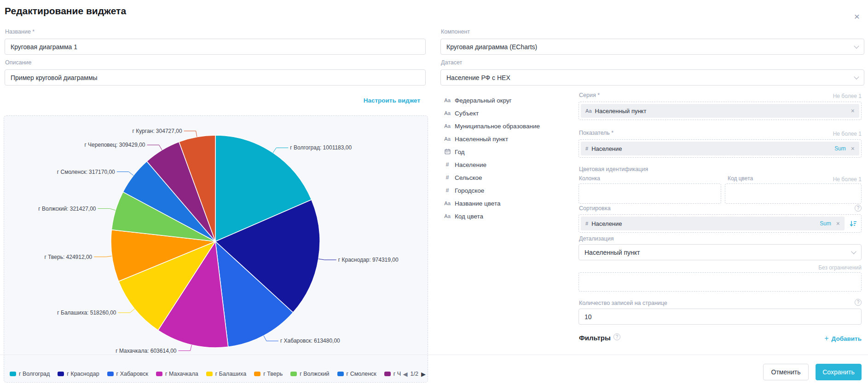 This screenshot has width=868, height=384. What do you see at coordinates (704, 224) in the screenshot?
I see `sorting-chip-label: Население` at bounding box center [704, 224].